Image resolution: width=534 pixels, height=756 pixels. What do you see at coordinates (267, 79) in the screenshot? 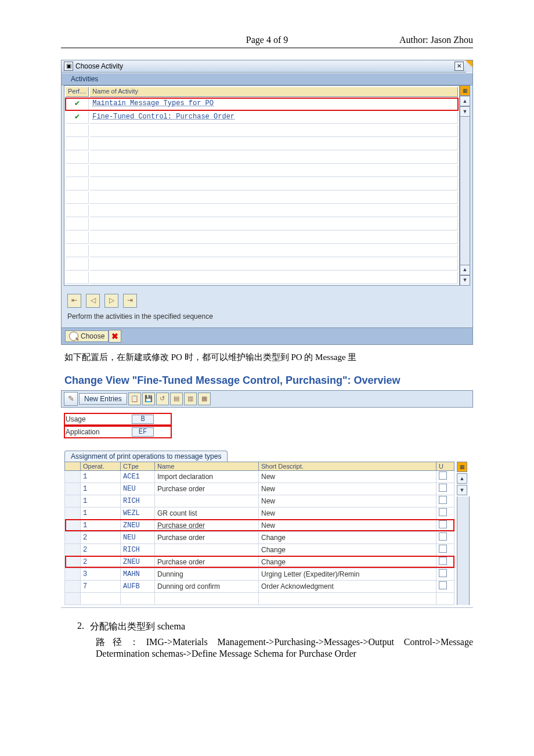
I see `activities-section-header: Activities` at bounding box center [267, 79].